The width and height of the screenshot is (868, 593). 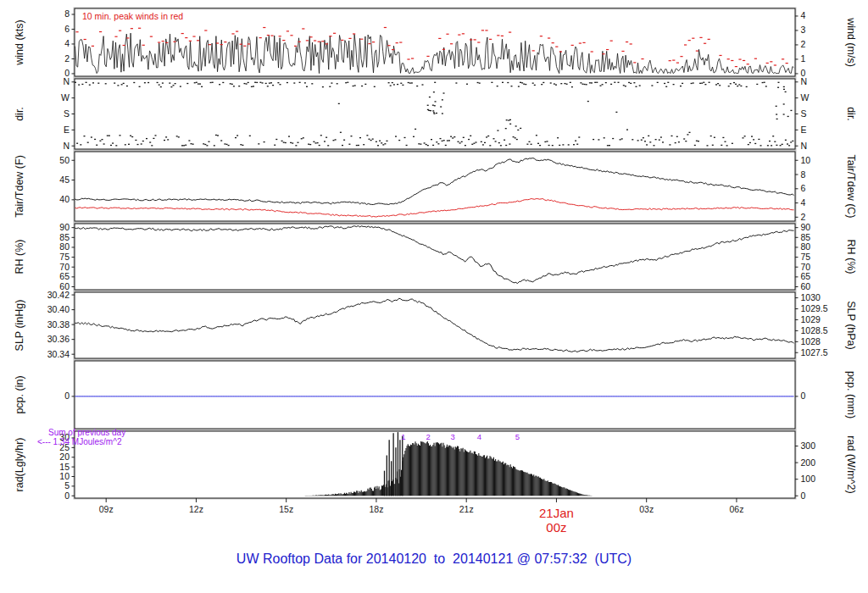 I want to click on pcp-left-axis-label: pcp. (in), so click(x=19, y=395).